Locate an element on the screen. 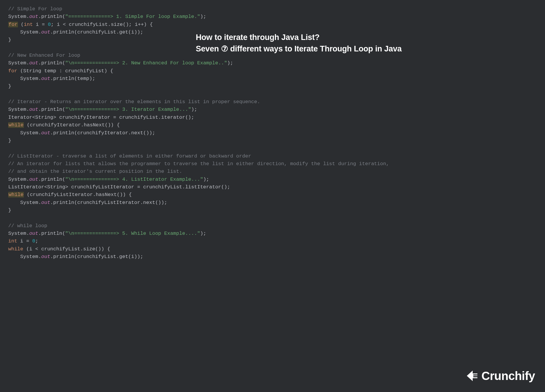 The height and width of the screenshot is (392, 545). comment-line: // Simple For loop is located at coordinates (35, 9).